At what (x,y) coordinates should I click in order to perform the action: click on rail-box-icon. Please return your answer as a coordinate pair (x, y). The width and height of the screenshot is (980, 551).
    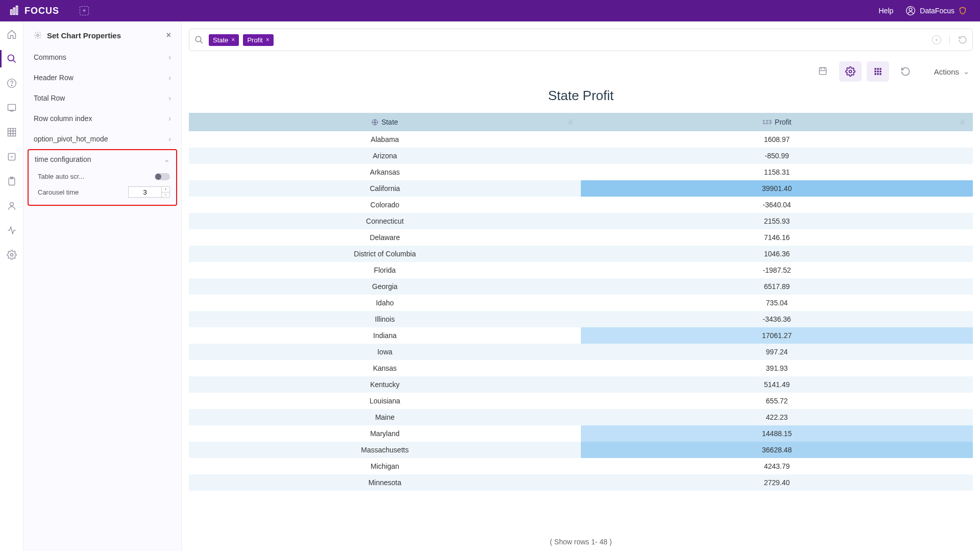
    Looking at the image, I should click on (12, 157).